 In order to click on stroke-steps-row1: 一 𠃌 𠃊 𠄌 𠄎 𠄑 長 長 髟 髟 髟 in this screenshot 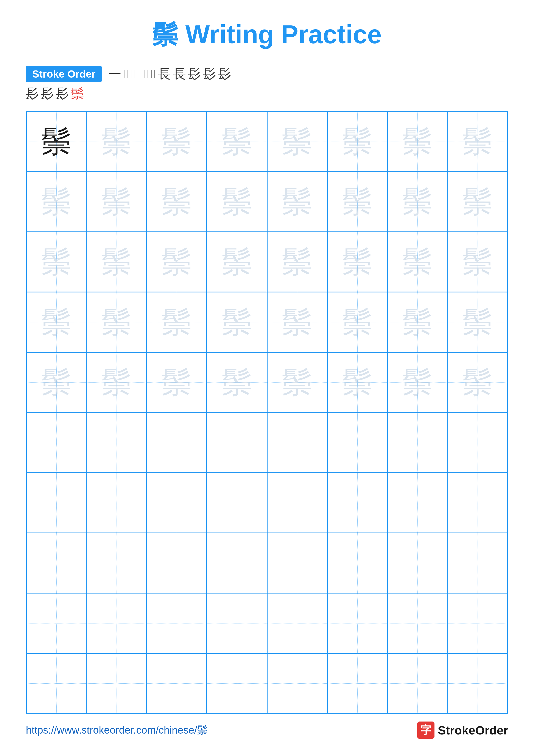, I will do `click(170, 74)`.